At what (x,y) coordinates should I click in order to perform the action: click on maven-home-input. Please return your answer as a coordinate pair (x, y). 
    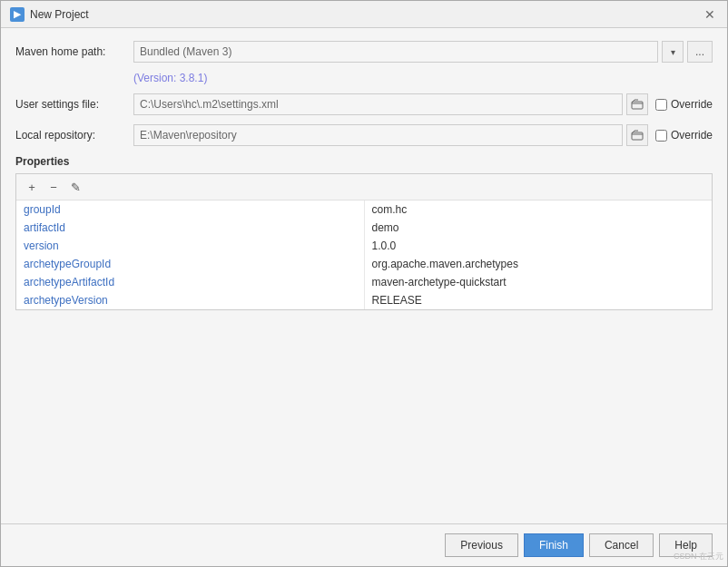
    Looking at the image, I should click on (396, 52).